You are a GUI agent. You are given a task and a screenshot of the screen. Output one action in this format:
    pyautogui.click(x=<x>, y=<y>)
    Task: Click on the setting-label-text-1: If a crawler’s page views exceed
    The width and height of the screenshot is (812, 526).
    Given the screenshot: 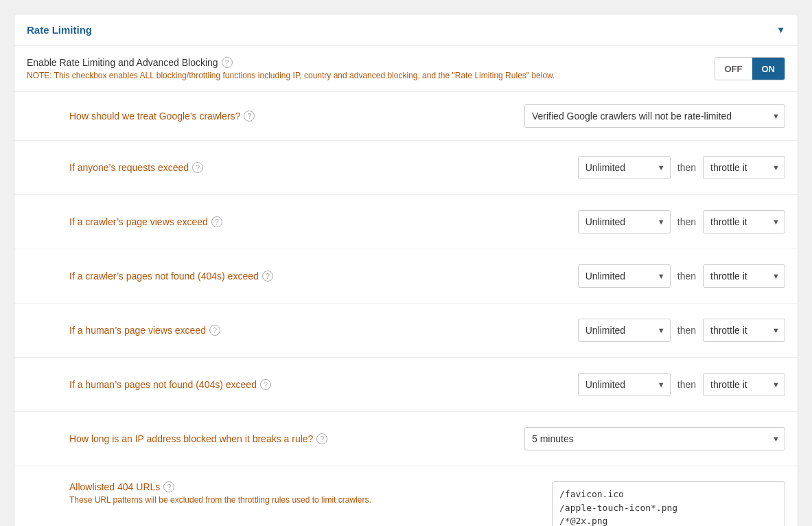 What is the action you would take?
    pyautogui.click(x=139, y=222)
    